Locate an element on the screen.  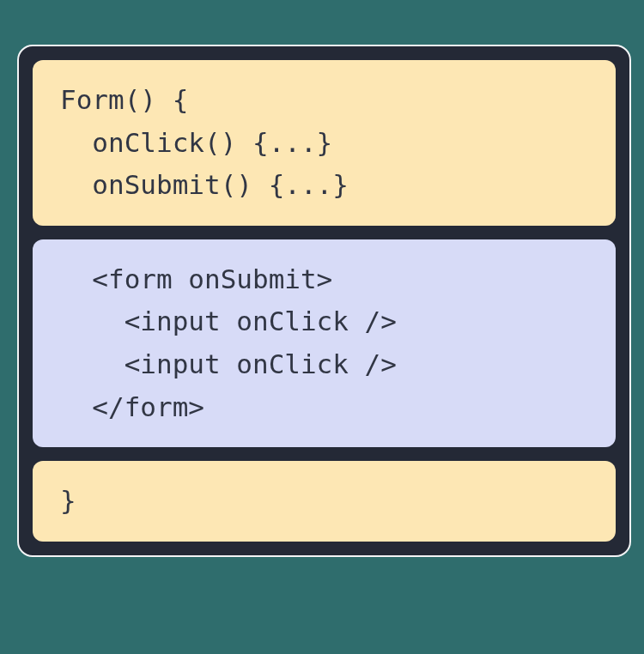
code-line: <form onSubmit> is located at coordinates (325, 280).